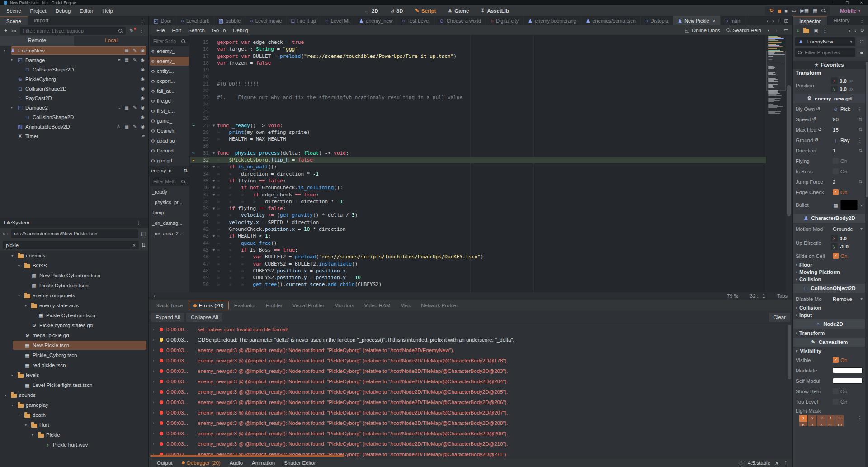  What do you see at coordinates (236, 463) in the screenshot?
I see `bottom-tab-audio: Audio` at bounding box center [236, 463].